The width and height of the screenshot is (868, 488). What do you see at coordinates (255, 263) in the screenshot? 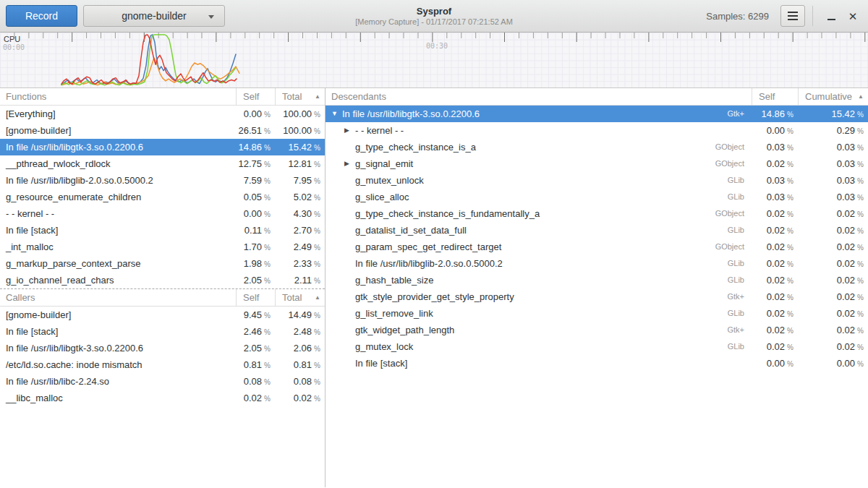
I see `self-percent: 1.98%` at bounding box center [255, 263].